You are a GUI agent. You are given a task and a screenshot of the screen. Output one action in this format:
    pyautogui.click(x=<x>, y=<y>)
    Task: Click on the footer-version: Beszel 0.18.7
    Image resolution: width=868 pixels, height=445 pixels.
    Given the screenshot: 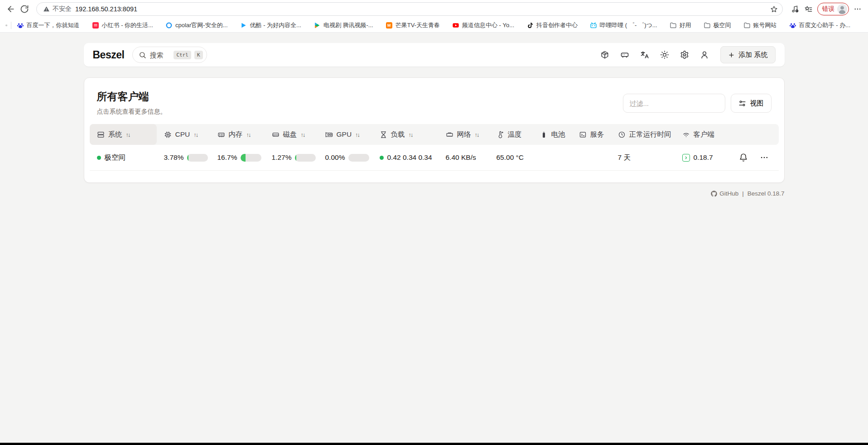 What is the action you would take?
    pyautogui.click(x=766, y=194)
    